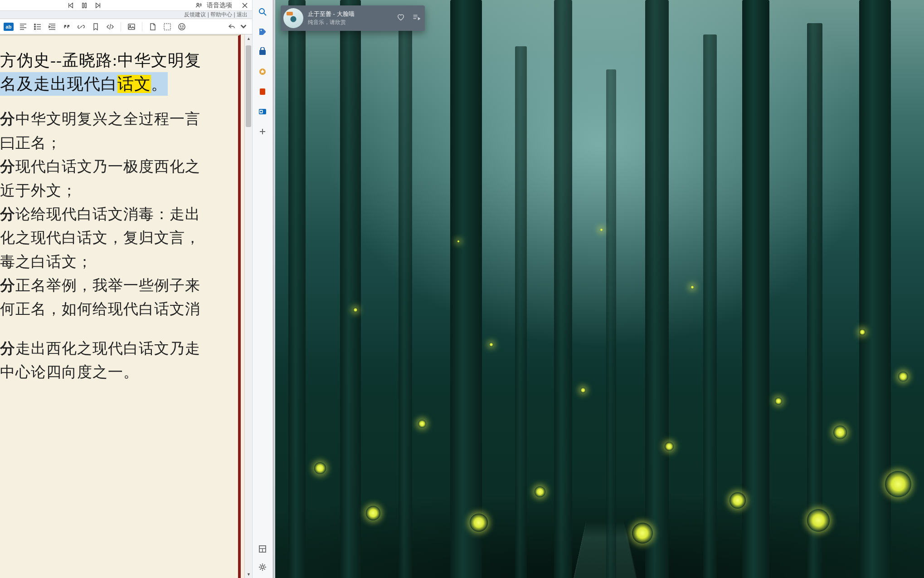 Image resolution: width=924 pixels, height=578 pixels. I want to click on scroll-down-arrow: ▼, so click(248, 574).